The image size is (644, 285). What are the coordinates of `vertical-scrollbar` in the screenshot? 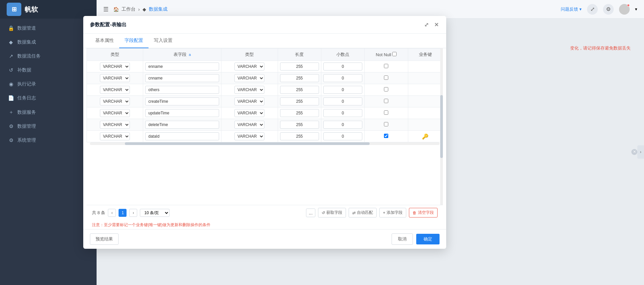 It's located at (442, 126).